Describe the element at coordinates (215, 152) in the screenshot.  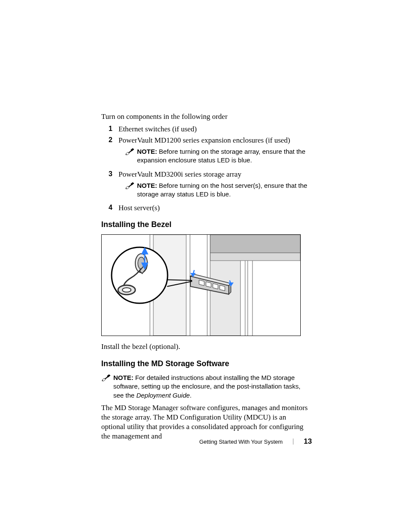
I see `step-content: PowerVault MD1200 series expansion enclo…` at that location.